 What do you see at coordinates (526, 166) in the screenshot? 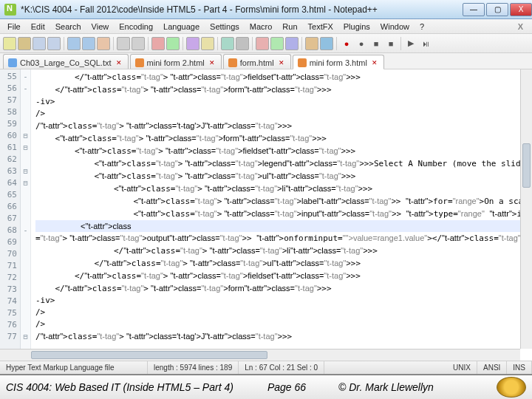
I see `vertical-scroll-thumb` at bounding box center [526, 166].